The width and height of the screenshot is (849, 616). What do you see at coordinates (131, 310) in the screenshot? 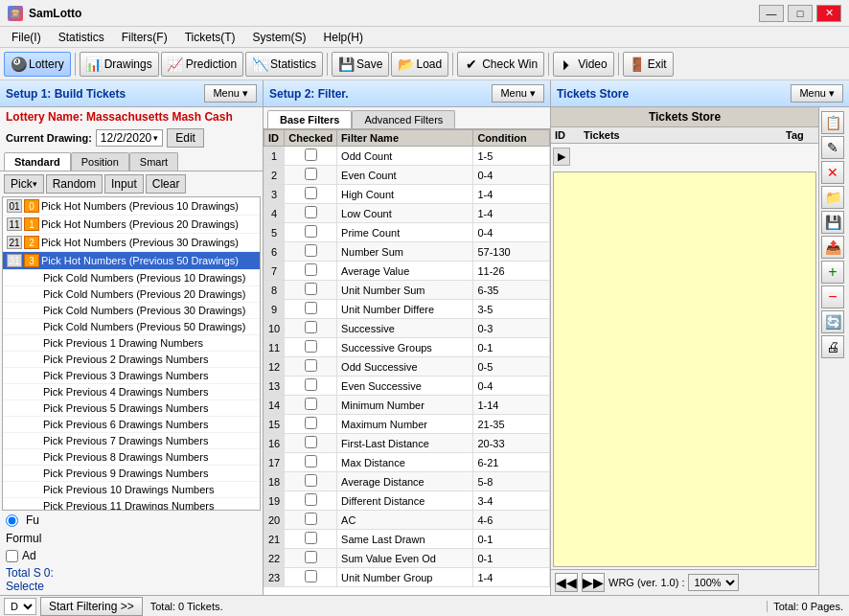
I see `list-item: Pick Cold Numbers (Previous 30 Drawings)` at bounding box center [131, 310].